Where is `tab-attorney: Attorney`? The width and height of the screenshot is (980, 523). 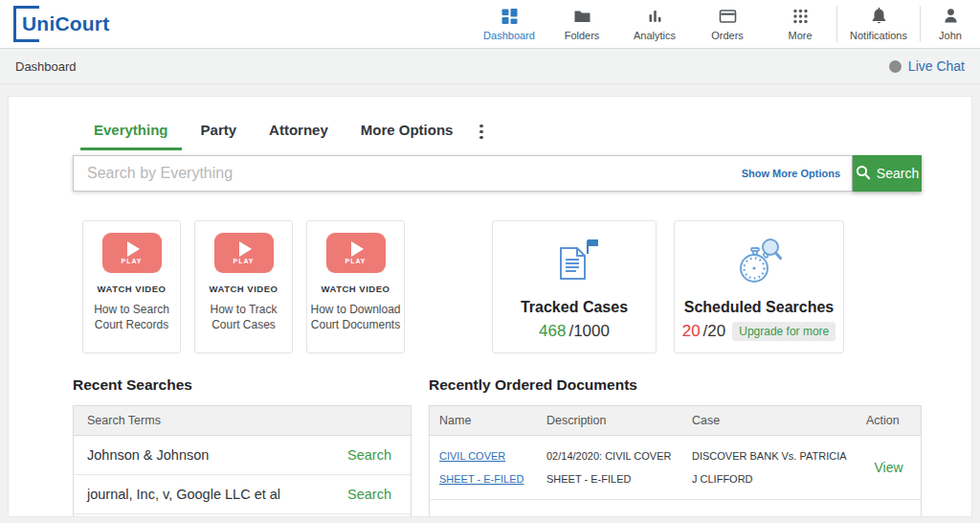 tab-attorney: Attorney is located at coordinates (299, 132).